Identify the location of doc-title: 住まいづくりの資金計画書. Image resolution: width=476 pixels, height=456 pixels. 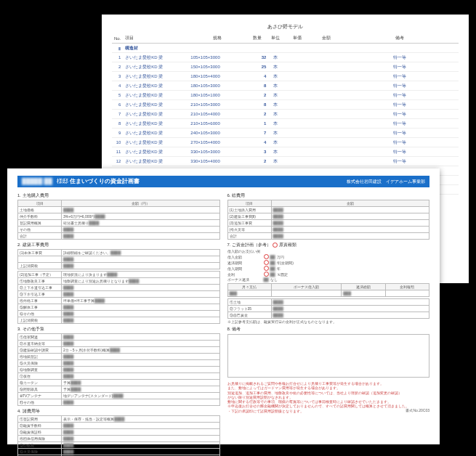
(105, 182).